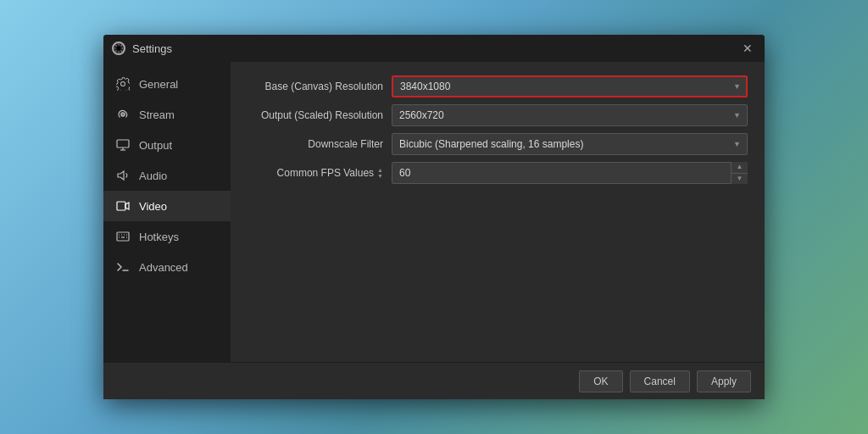 This screenshot has height=434, width=868. I want to click on sidebar-label-audio: Audio, so click(153, 176).